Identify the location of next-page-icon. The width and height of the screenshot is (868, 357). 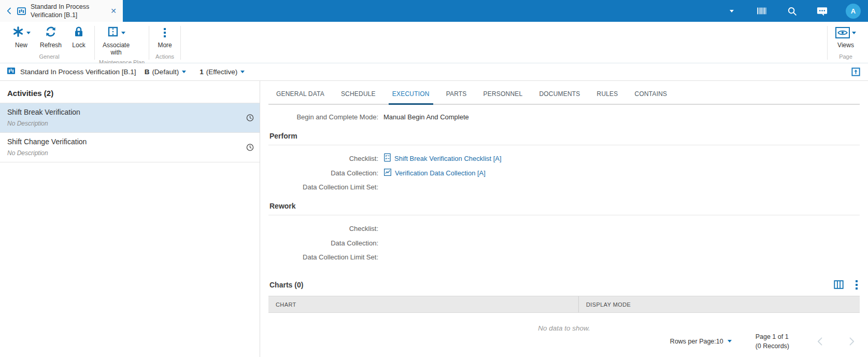
(851, 341).